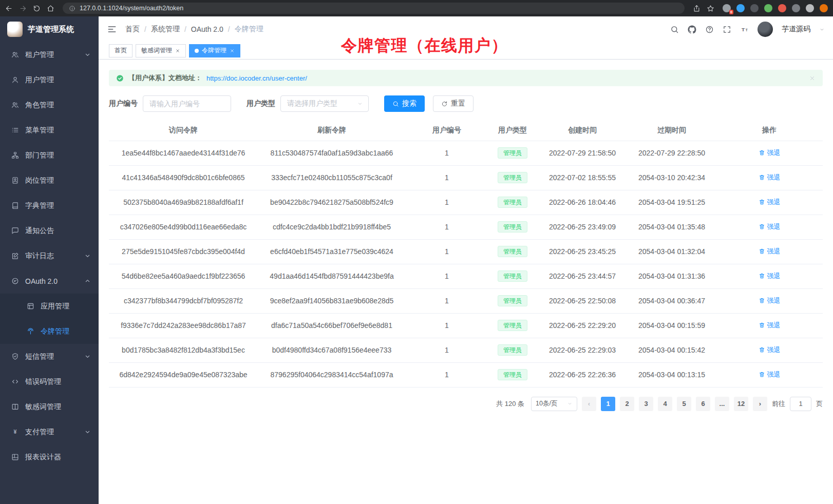 The height and width of the screenshot is (504, 833). I want to click on sidebar-item-label: 菜单管理, so click(59, 130).